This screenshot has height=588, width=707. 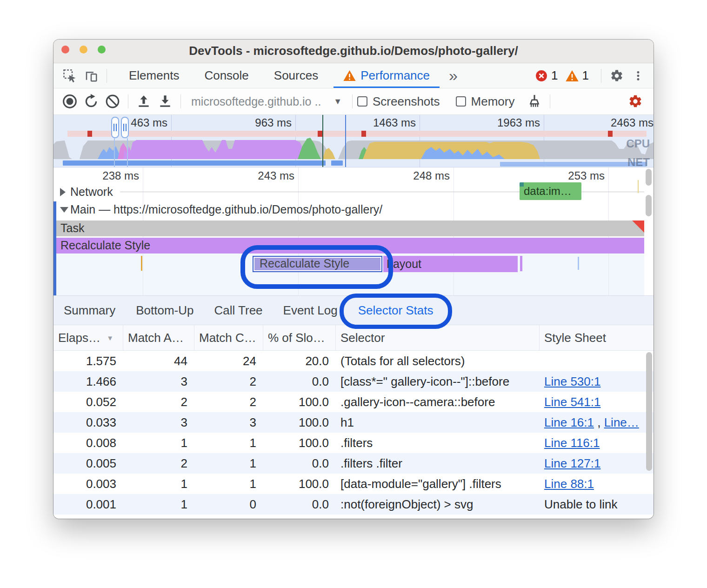 I want to click on recalculate-style-bar: Recalculate Style, so click(x=350, y=246).